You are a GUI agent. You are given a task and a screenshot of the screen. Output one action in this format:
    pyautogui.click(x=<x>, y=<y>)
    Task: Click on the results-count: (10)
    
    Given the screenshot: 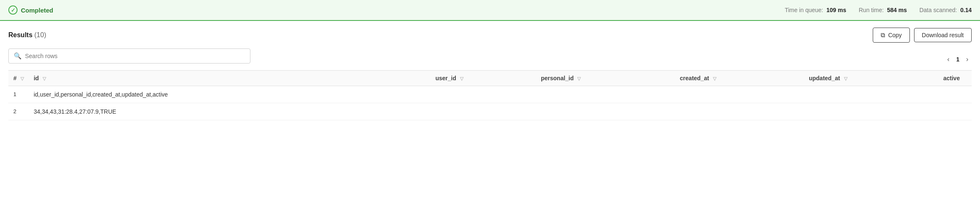 What is the action you would take?
    pyautogui.click(x=40, y=35)
    